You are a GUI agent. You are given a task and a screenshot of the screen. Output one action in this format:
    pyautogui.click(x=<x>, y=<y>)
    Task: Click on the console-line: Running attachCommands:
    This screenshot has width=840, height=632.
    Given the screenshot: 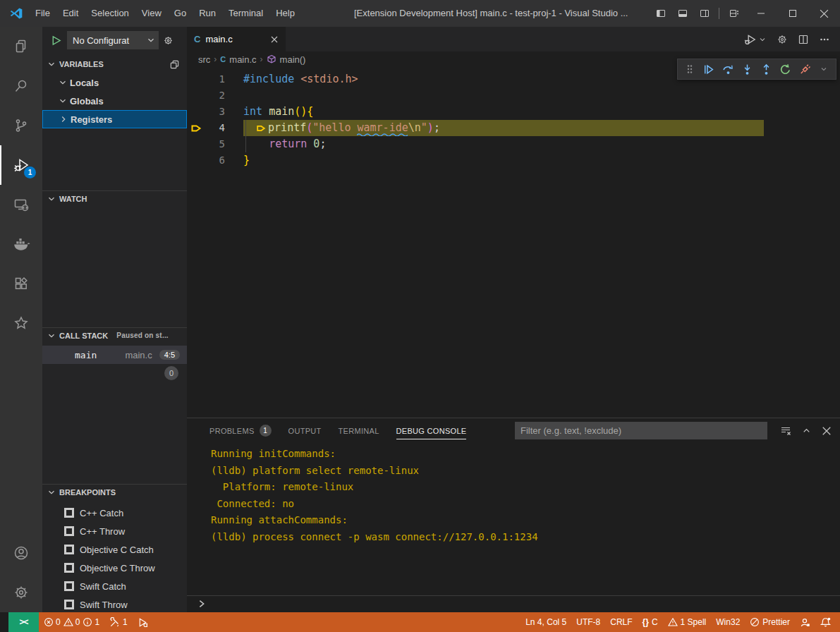 What is the action you would take?
    pyautogui.click(x=525, y=523)
    